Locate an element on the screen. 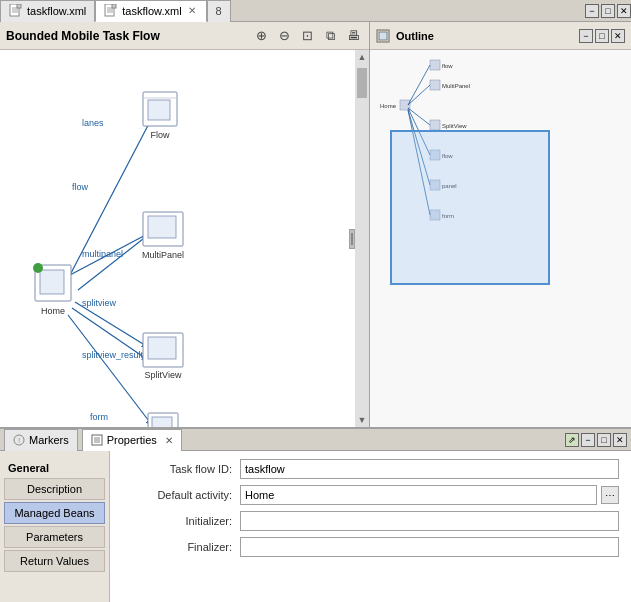 Image resolution: width=631 pixels, height=602 pixels. window-controls: − □ ✕ is located at coordinates (608, 11).